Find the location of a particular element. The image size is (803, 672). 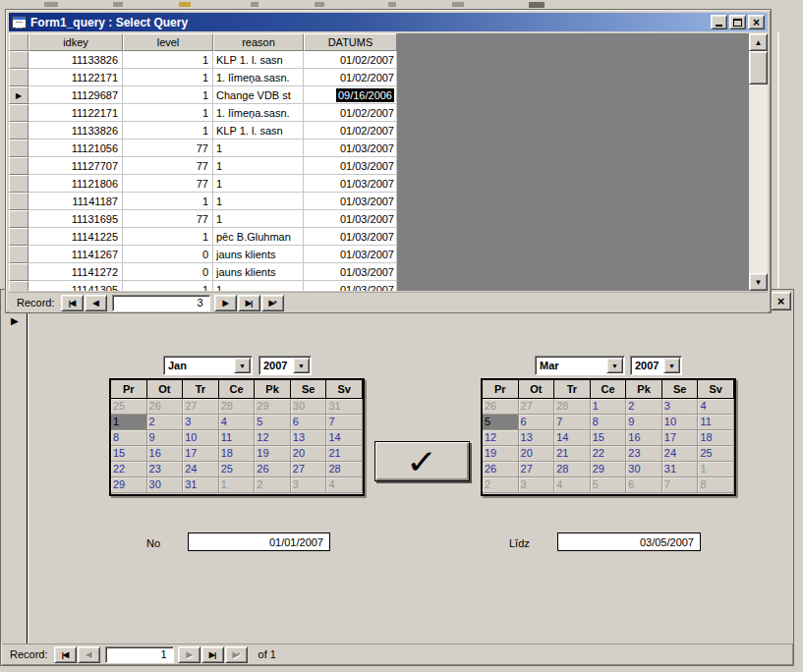

query-window-titlebar: Form1_query : Select Query × is located at coordinates (388, 22).